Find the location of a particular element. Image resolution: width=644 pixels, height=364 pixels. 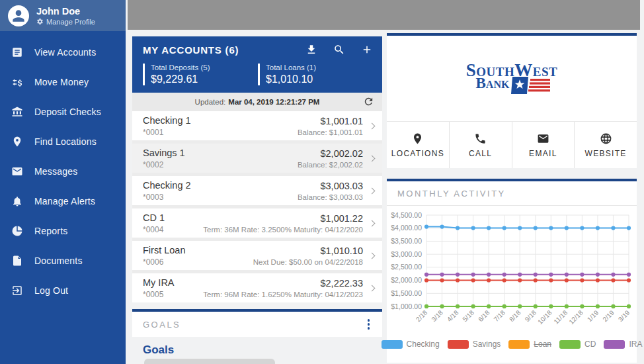

legend-label: IRA is located at coordinates (635, 344).